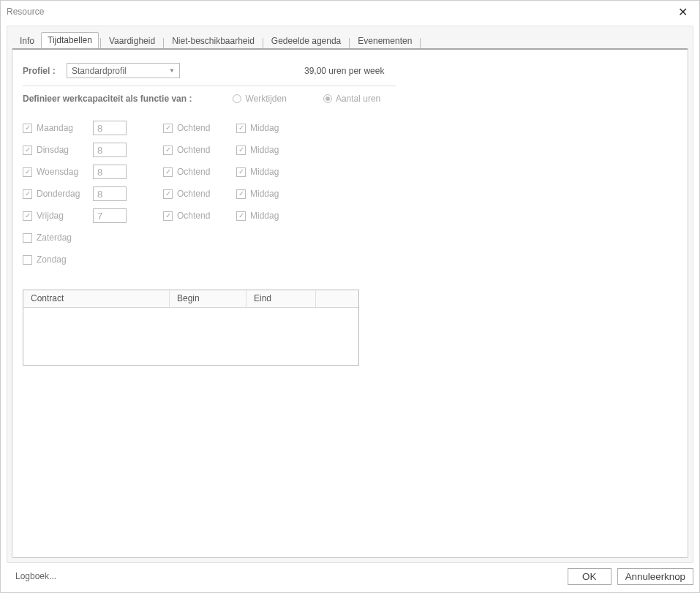 The image size is (700, 593). I want to click on profile-selected-value: Standardprofil, so click(99, 71).